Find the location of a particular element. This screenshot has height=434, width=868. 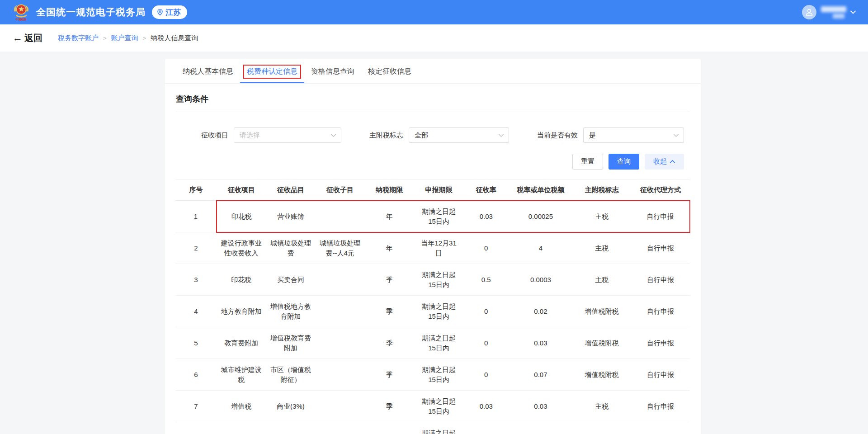

select-placeholder: 请选择 is located at coordinates (250, 136).